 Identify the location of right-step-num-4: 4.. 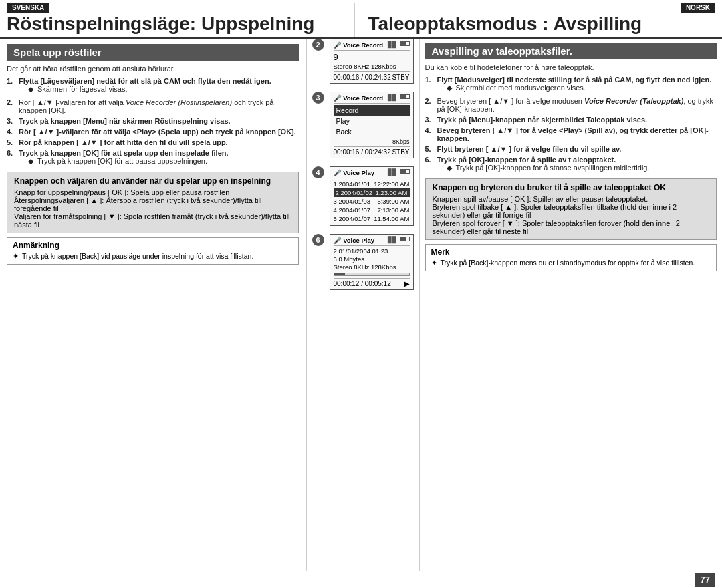
(431, 134).